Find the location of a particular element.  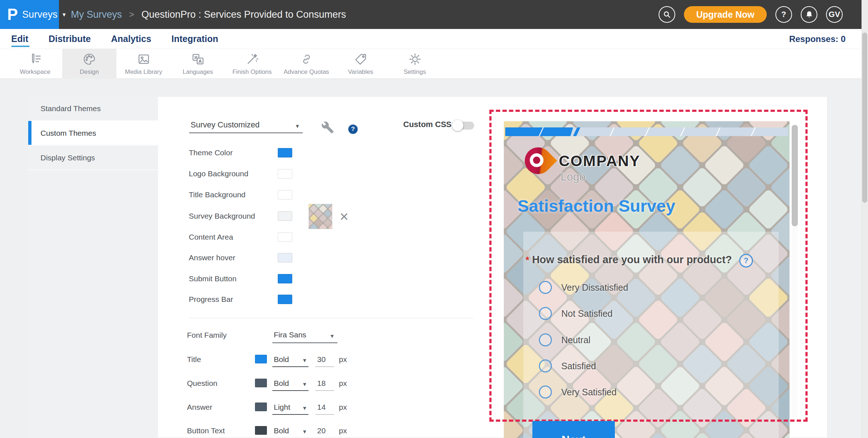

font-family-underline is located at coordinates (305, 343).